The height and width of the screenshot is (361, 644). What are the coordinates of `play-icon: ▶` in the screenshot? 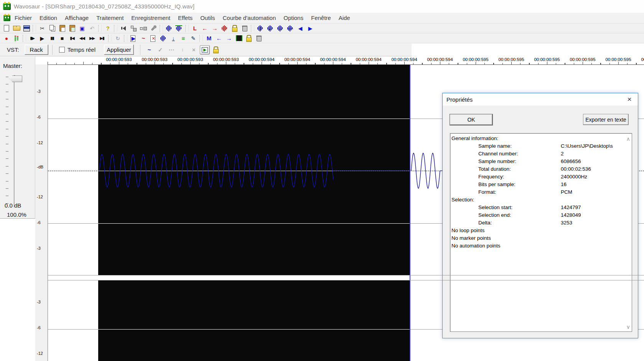 It's located at (42, 38).